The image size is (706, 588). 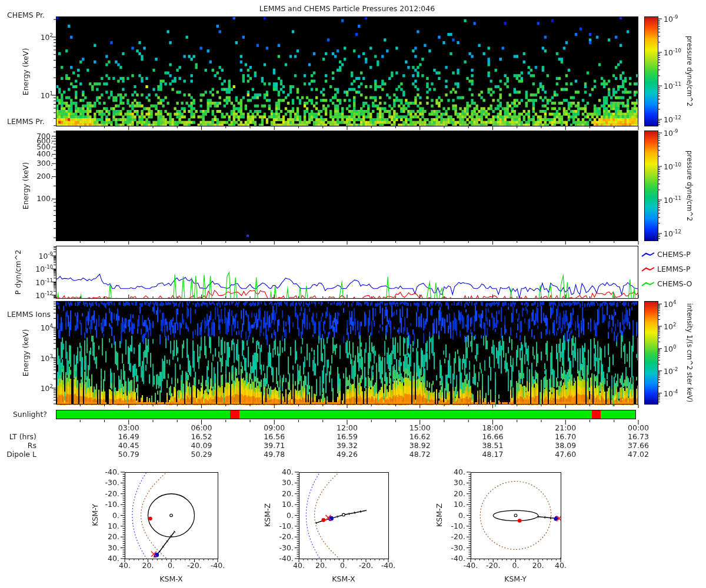 What do you see at coordinates (26, 122) in the screenshot?
I see `panel-label-lemms-pr: LEMMS Pr.` at bounding box center [26, 122].